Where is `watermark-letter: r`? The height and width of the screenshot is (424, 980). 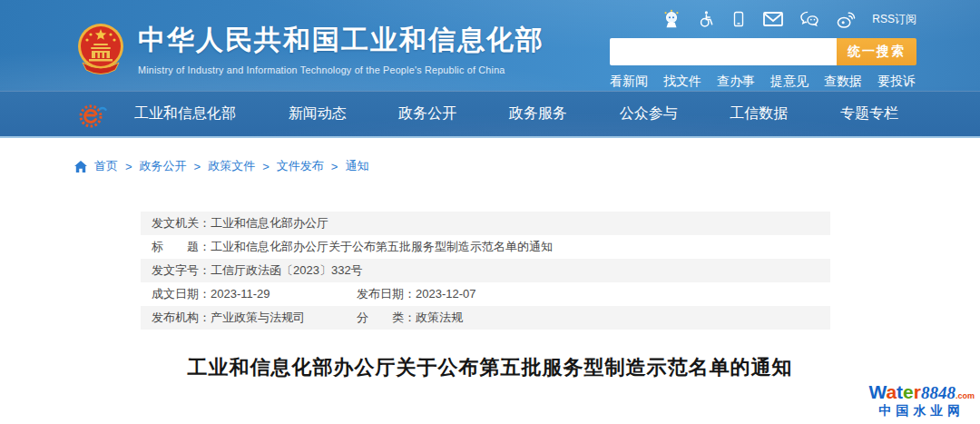
watermark-letter: r is located at coordinates (917, 392).